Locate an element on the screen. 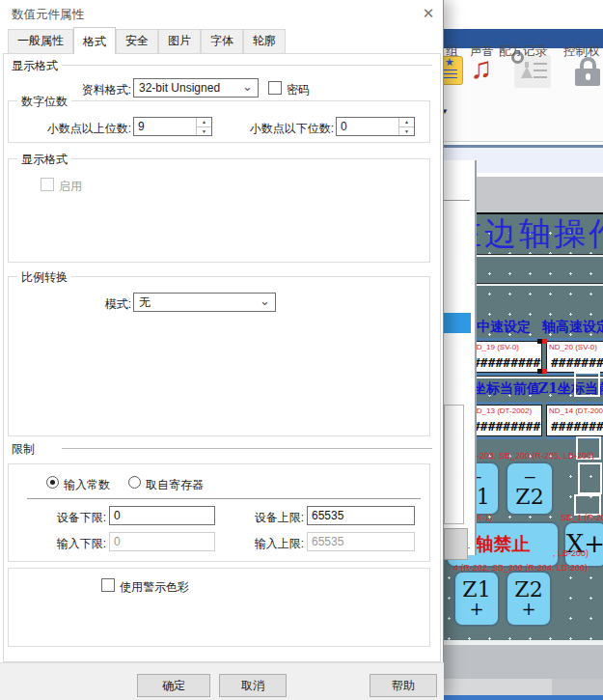 The image size is (603, 700). element-tag: ND_14 (DT-2004 is located at coordinates (576, 411).